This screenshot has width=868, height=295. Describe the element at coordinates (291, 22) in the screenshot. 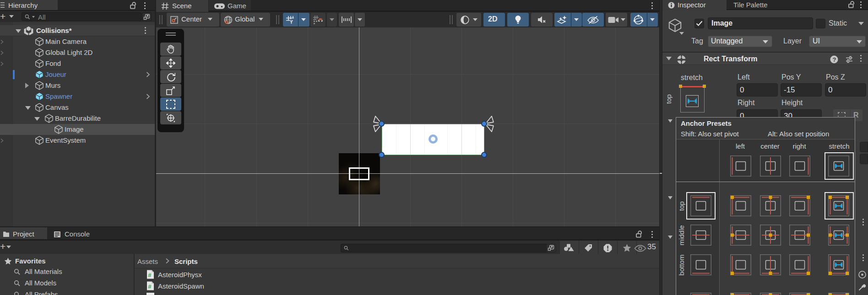

I see `svg-text: Y` at that location.